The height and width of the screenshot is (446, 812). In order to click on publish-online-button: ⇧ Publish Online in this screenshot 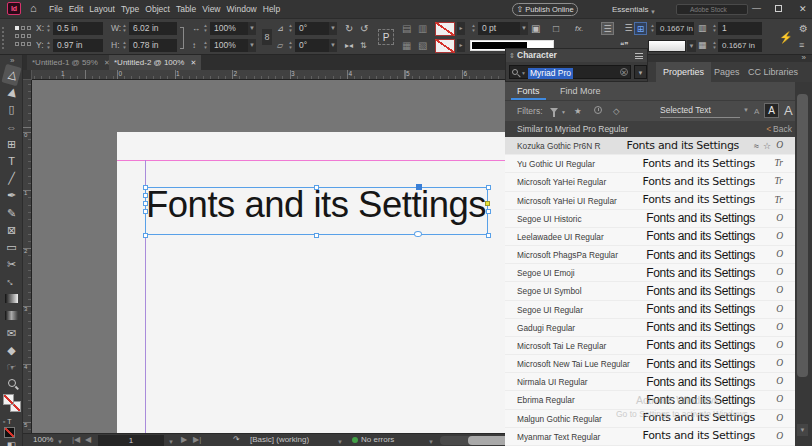, I will do `click(545, 10)`.